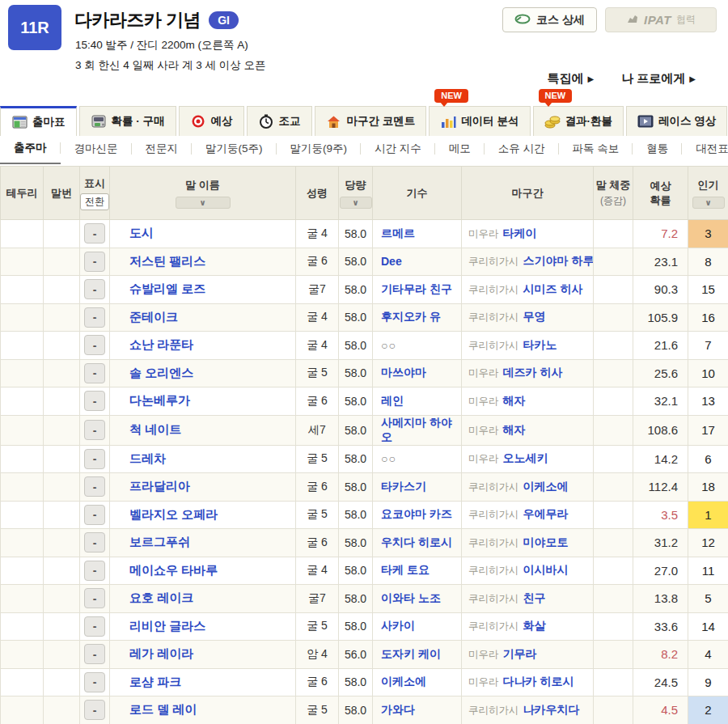  Describe the element at coordinates (540, 345) in the screenshot. I see `trainer-link: 타카노` at that location.